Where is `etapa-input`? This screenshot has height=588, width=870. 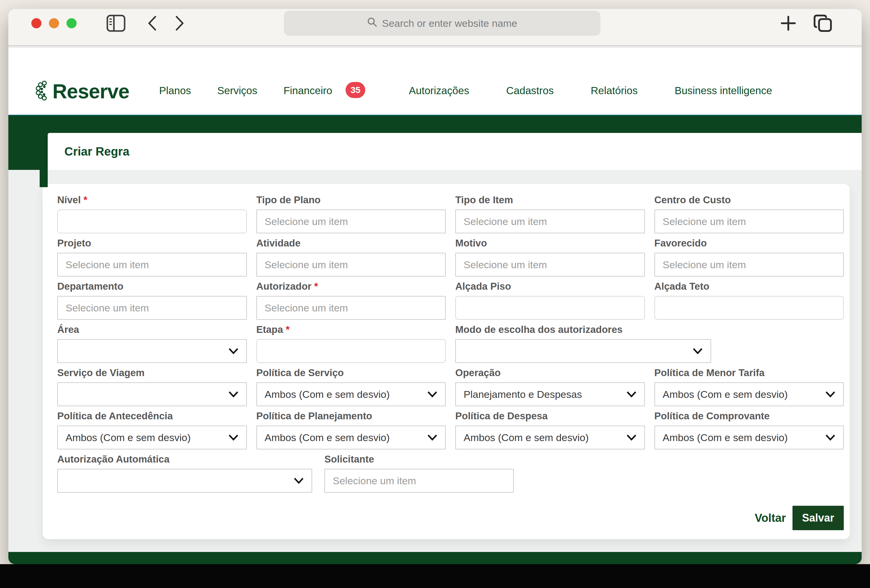
etapa-input is located at coordinates (351, 351).